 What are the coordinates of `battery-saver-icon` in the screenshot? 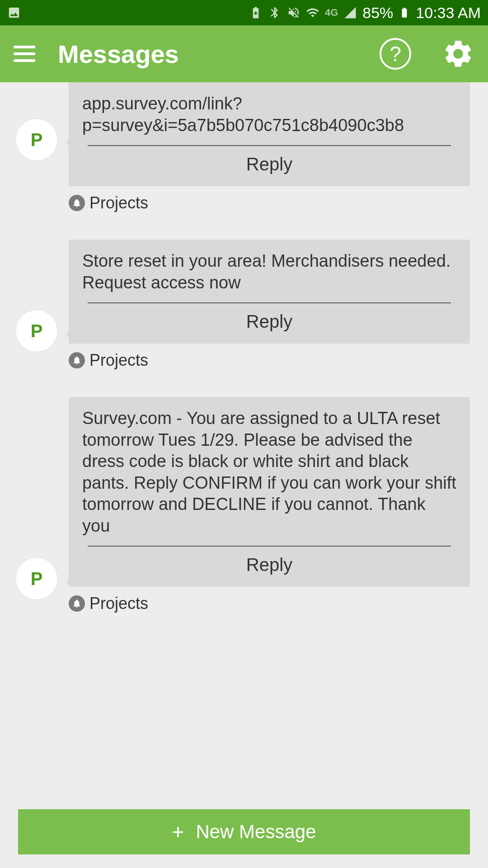 It's located at (256, 13).